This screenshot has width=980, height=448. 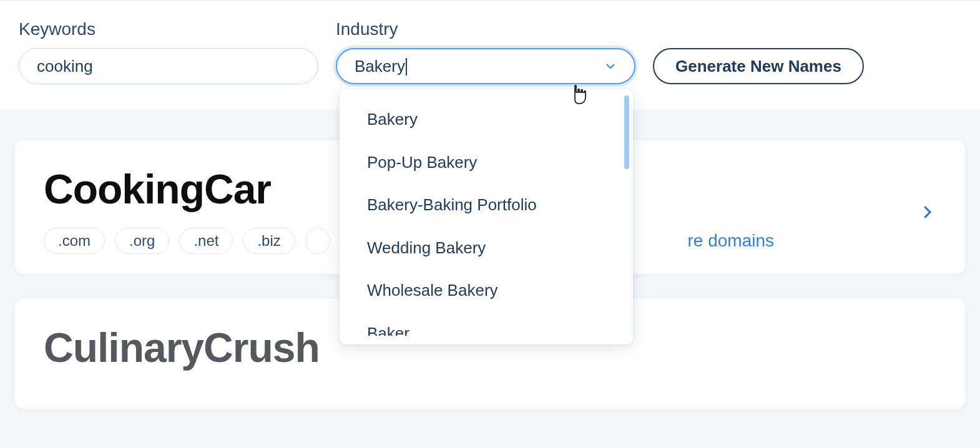 What do you see at coordinates (486, 291) in the screenshot?
I see `dropdown-option: Wholesale Bakery` at bounding box center [486, 291].